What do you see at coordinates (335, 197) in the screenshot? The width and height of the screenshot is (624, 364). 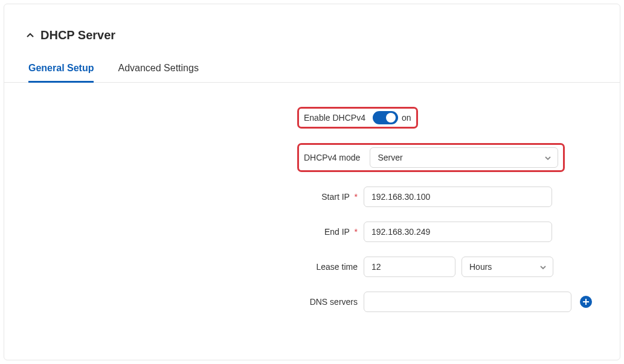 I see `start-ip-label: Start IP` at bounding box center [335, 197].